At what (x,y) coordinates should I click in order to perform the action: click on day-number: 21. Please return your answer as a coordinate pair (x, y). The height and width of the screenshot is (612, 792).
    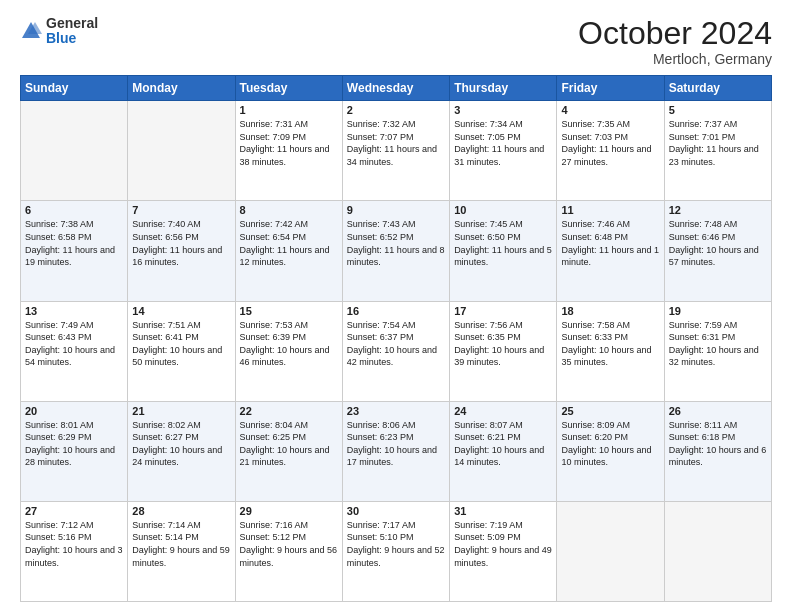
    Looking at the image, I should click on (181, 411).